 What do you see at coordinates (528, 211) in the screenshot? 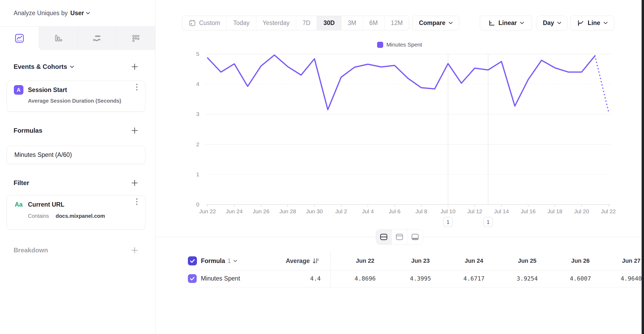
I see `x-axis-label: Jul 16` at bounding box center [528, 211].